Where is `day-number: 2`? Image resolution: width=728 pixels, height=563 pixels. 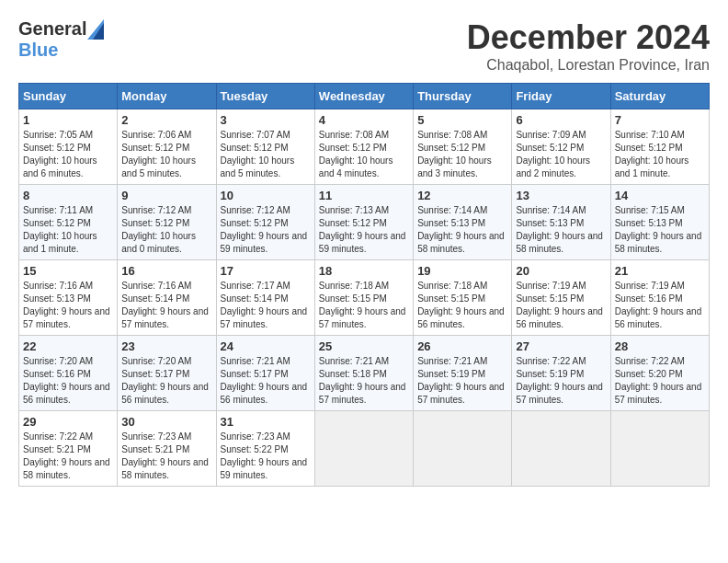
day-number: 2 is located at coordinates (166, 120).